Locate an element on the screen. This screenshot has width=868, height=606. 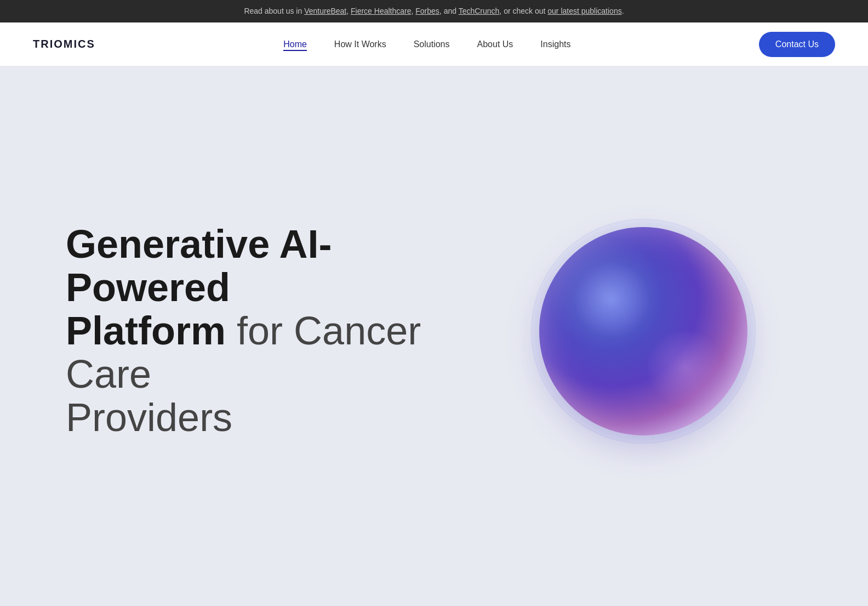
nav-link-how-it-works: How It Works is located at coordinates (361, 44).